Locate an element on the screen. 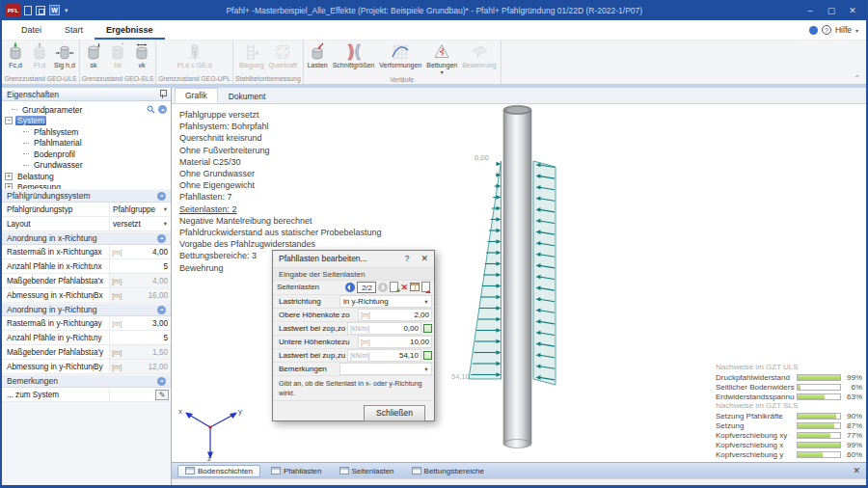  button-sk: sk is located at coordinates (94, 56).